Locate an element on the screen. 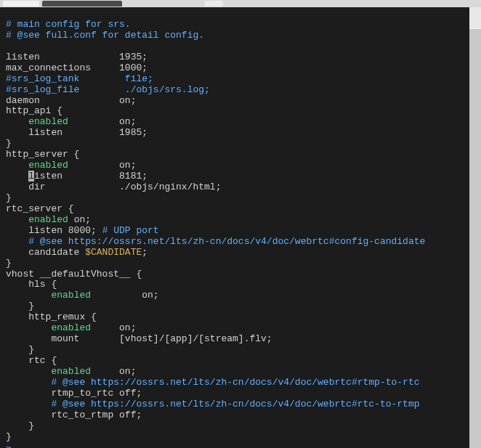  code-line: listen 1985; is located at coordinates (240, 134).